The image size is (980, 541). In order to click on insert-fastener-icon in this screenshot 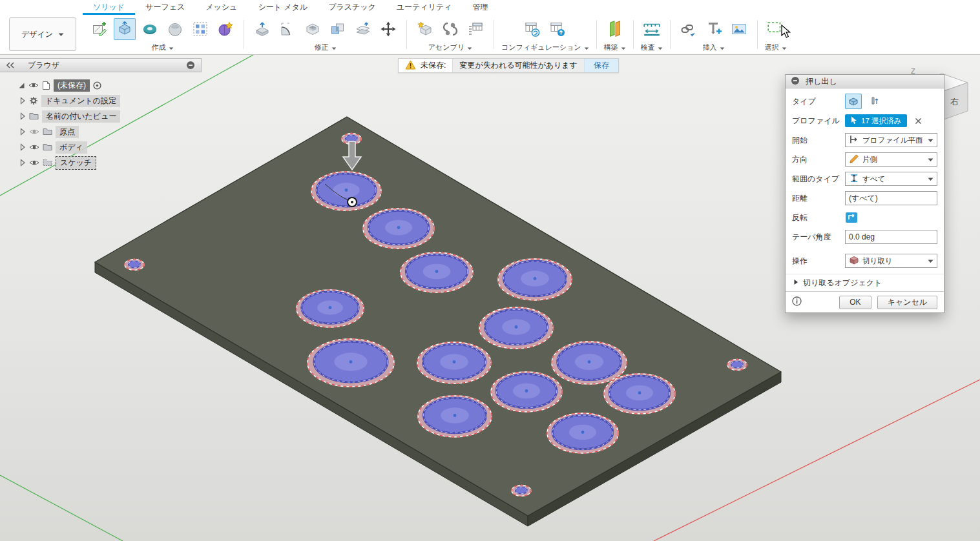, I will do `click(714, 29)`.